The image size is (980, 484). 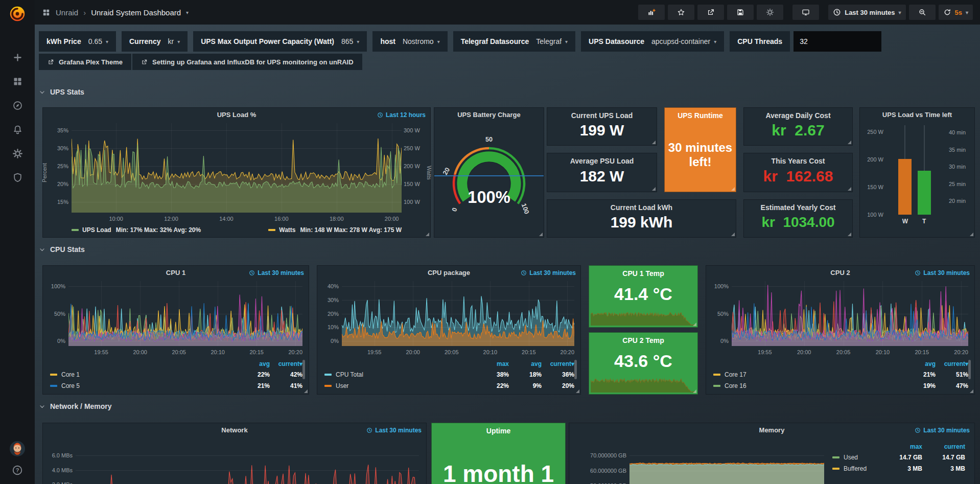 I want to click on variable-ups-datasource: UPS Datasource apcupsd-container▾, so click(x=652, y=41).